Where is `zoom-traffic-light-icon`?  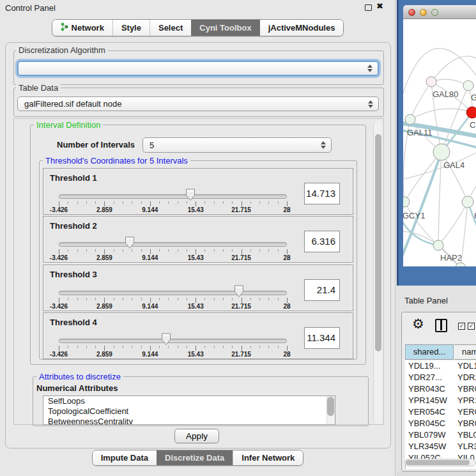 zoom-traffic-light-icon is located at coordinates (434, 13).